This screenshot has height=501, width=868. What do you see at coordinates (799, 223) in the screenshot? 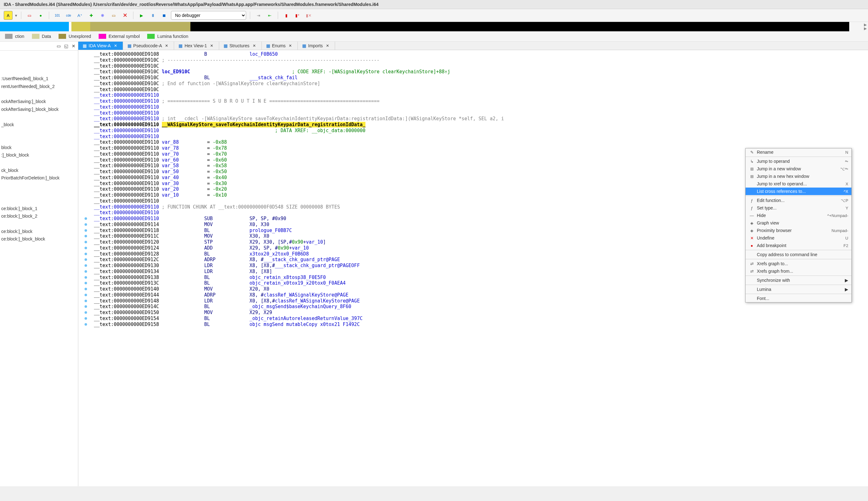
I see `menu-item-graph-view: ◈Graph view` at bounding box center [799, 223].